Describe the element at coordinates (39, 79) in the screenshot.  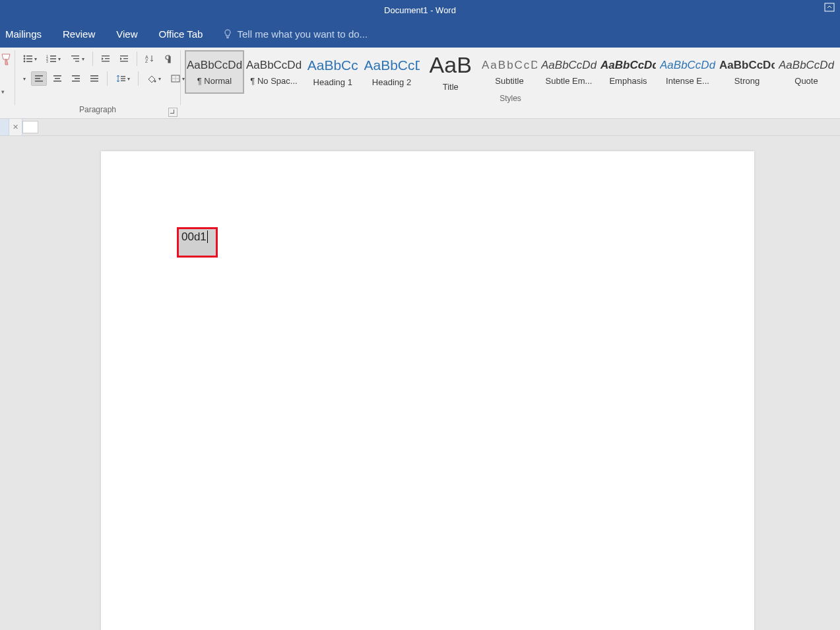
I see `align-left-button` at that location.